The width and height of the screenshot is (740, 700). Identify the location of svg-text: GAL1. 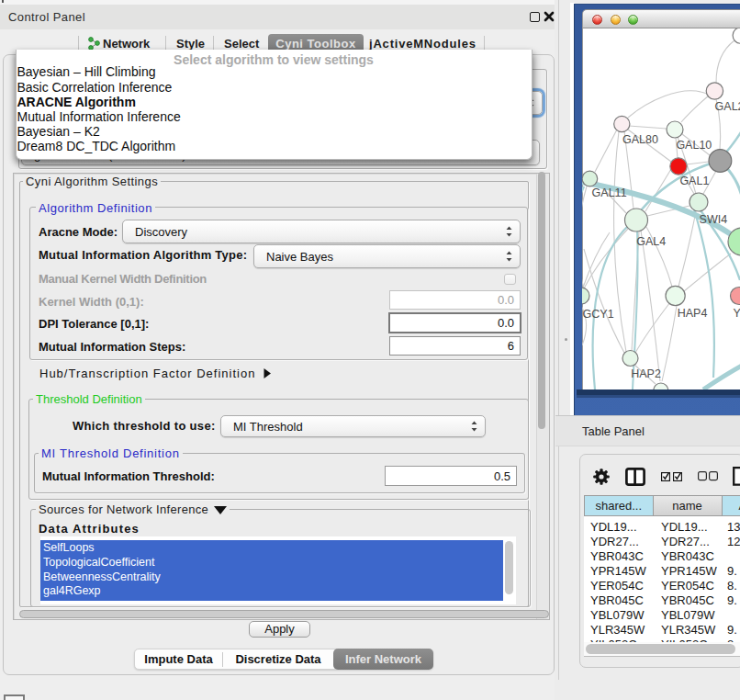
(694, 181).